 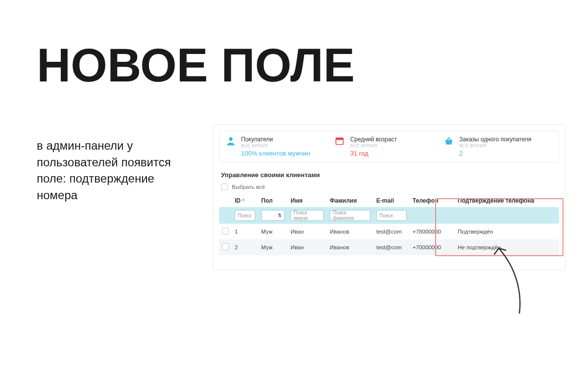 I want to click on stats-bar: Покупатели ВСЁ ВРЕМЯ 100% клиентов мужчи…, so click(x=389, y=146).